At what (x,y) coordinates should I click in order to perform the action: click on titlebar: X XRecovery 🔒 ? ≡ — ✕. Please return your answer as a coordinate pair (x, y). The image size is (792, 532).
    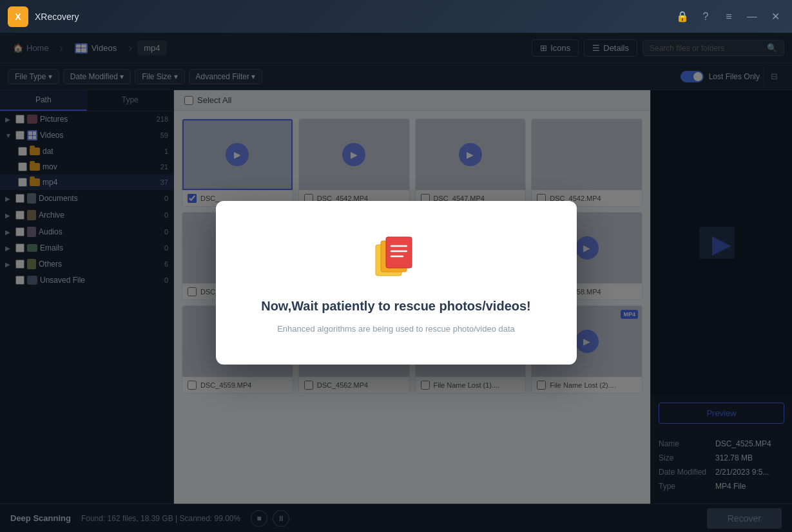
    Looking at the image, I should click on (396, 17).